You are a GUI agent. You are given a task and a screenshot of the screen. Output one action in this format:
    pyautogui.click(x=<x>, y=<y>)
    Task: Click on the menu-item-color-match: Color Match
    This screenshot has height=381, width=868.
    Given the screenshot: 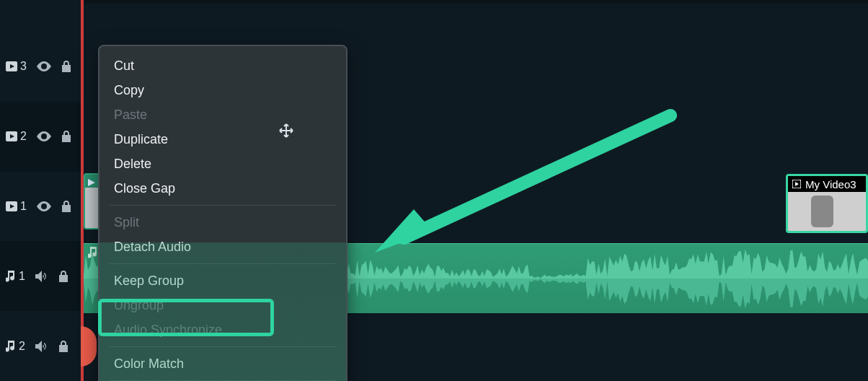 What is the action you would take?
    pyautogui.click(x=223, y=364)
    